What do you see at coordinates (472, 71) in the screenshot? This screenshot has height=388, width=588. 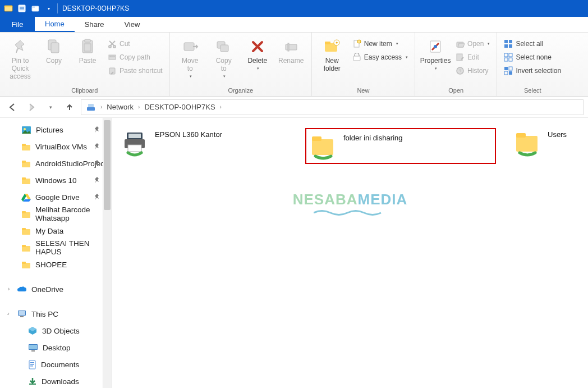 I see `history-button: History` at bounding box center [472, 71].